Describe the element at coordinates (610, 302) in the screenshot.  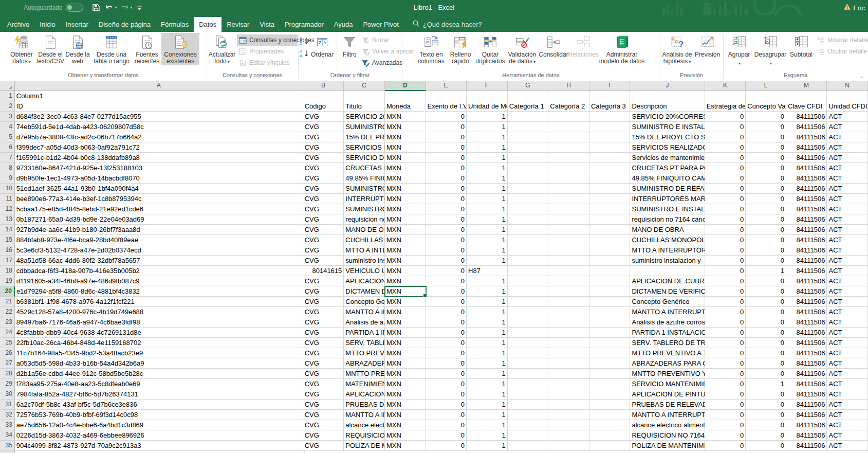
I see `cell-I21` at that location.